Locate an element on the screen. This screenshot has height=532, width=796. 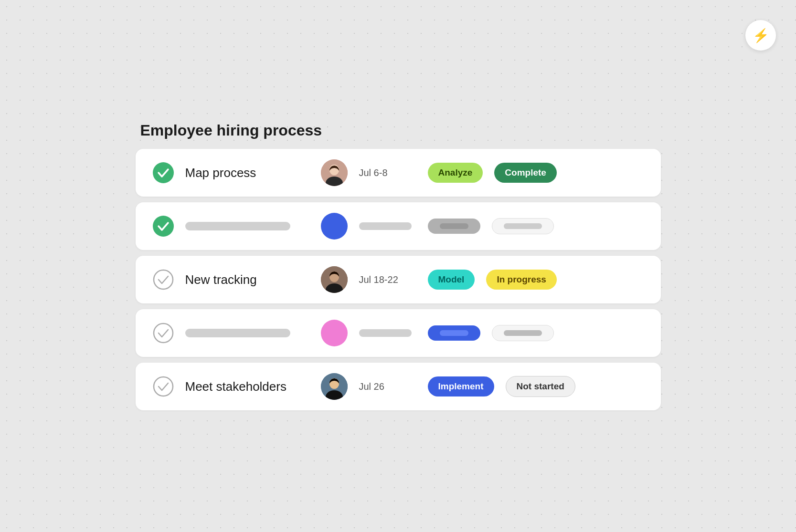
status-badge: In progress is located at coordinates (521, 280).